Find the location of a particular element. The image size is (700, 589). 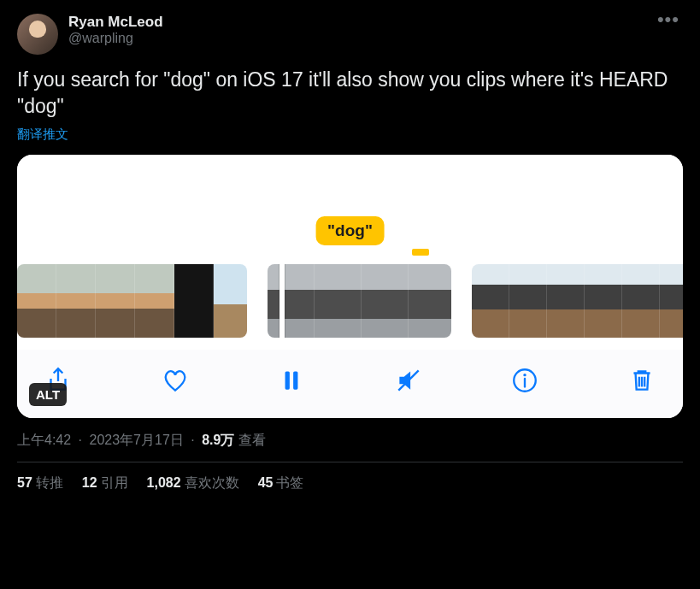

like-button is located at coordinates (175, 380).